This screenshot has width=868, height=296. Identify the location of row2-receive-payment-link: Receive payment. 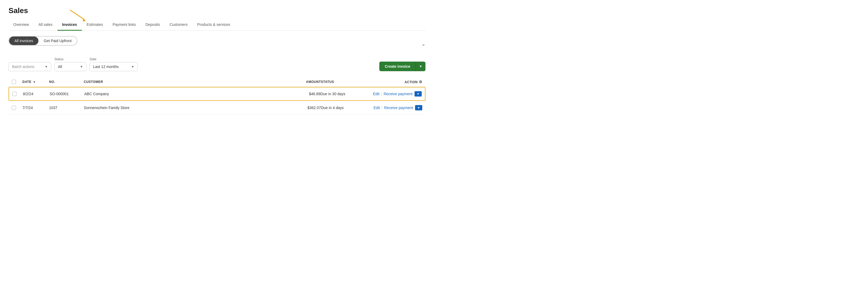
(398, 108).